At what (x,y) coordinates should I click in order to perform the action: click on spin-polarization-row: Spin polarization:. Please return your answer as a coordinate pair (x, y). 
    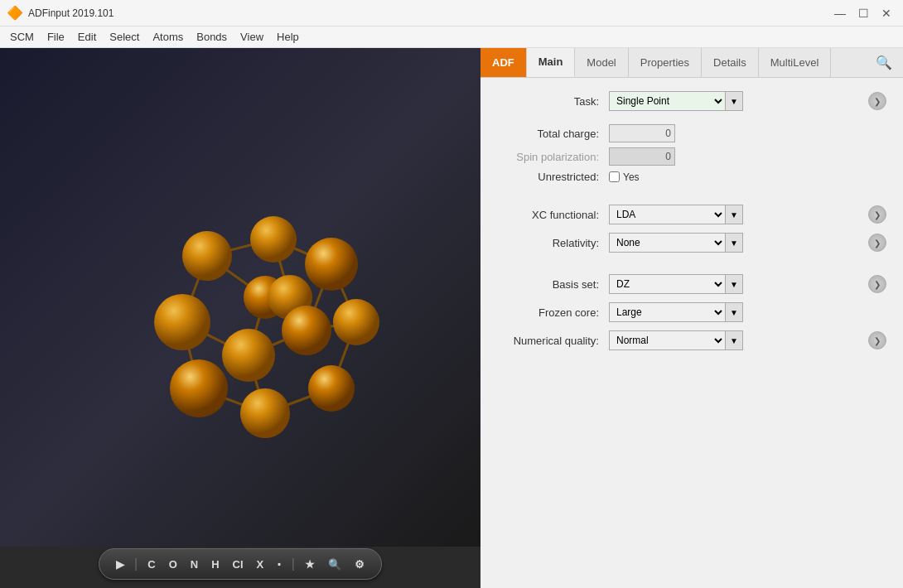
    Looking at the image, I should click on (692, 157).